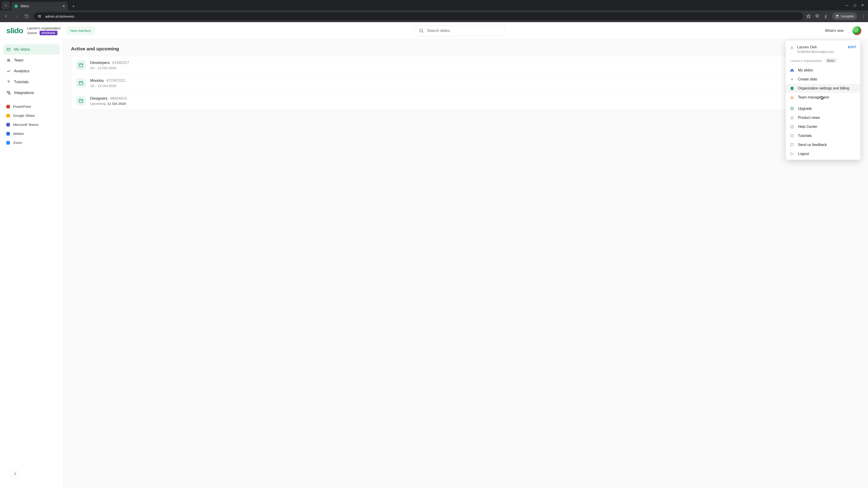 Image resolution: width=868 pixels, height=488 pixels. What do you see at coordinates (32, 116) in the screenshot?
I see `sidebar-integration-google-slides: Google Slides` at bounding box center [32, 116].